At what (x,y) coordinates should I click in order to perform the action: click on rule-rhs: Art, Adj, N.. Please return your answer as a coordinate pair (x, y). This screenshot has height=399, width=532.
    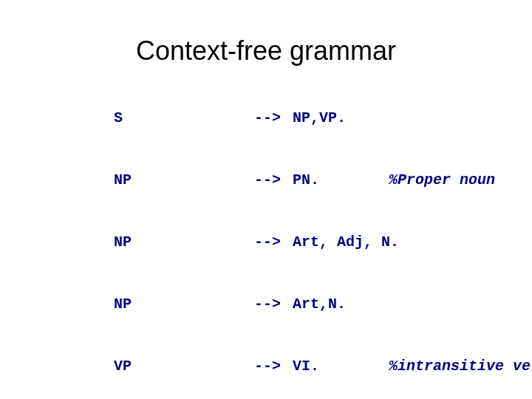
    Looking at the image, I should click on (341, 242).